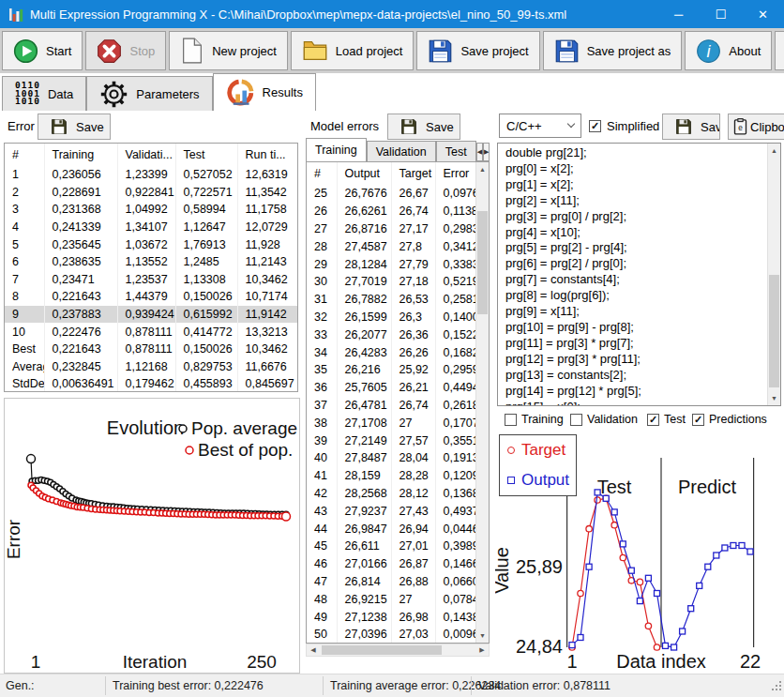 This screenshot has height=697, width=784. What do you see at coordinates (206, 155) in the screenshot?
I see `column-header: Test` at bounding box center [206, 155].